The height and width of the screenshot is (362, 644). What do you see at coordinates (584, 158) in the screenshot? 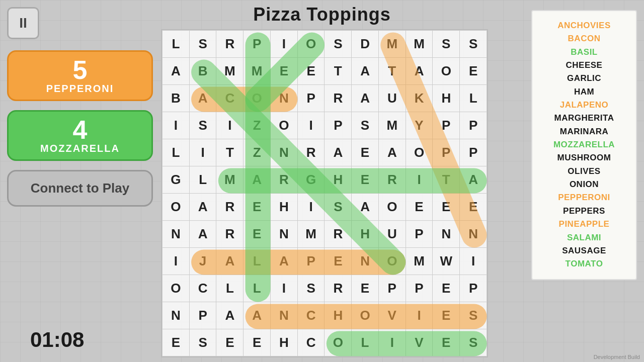
I see `word-list-item: MUSHROOM` at bounding box center [584, 158].